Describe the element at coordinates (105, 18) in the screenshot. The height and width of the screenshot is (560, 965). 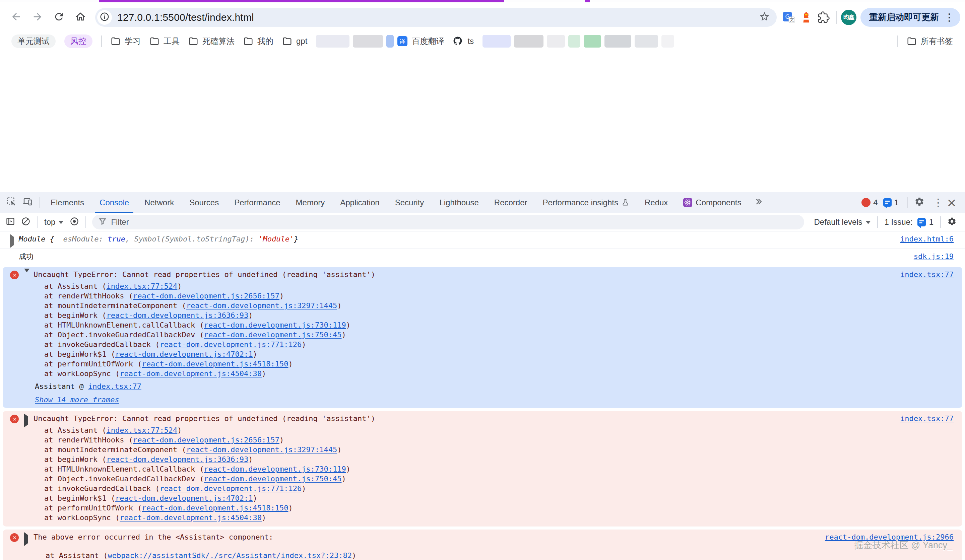
I see `site-info-button` at that location.